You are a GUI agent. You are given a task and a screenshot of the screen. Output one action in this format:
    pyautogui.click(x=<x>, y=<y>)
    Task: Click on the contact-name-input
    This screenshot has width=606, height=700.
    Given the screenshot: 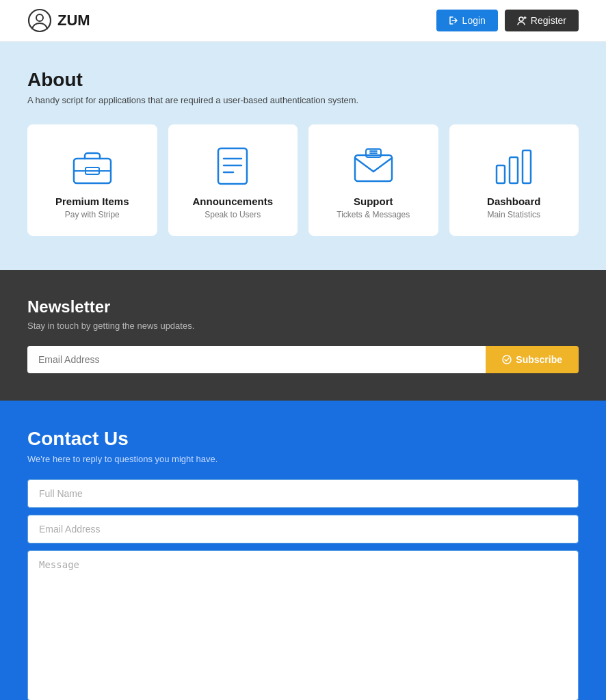 What is the action you would take?
    pyautogui.click(x=303, y=494)
    